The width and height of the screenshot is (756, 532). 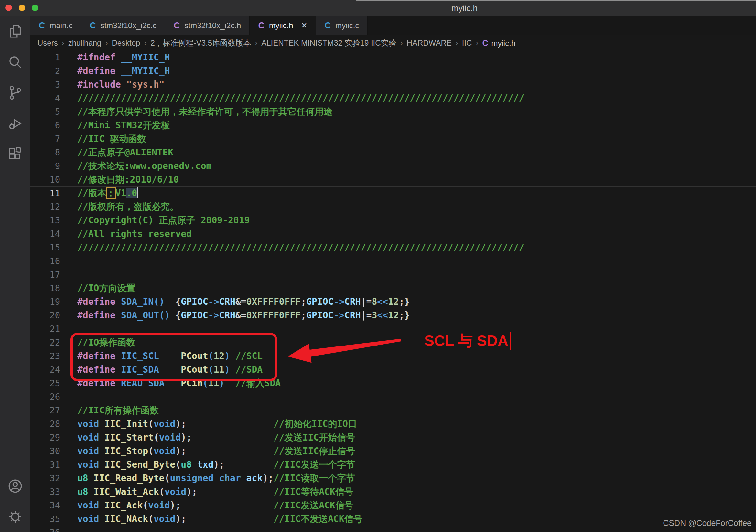 What do you see at coordinates (393, 438) in the screenshot?
I see `code-line: 29void IIC_Start(void); //发送IIC开始信号` at bounding box center [393, 438].